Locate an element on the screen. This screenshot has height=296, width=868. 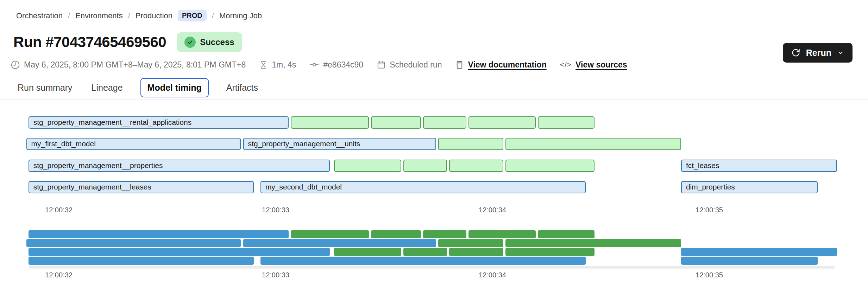
run-meta-row: May 6, 2025, 8:00 PM GMT+8–May 6, 2025, … is located at coordinates (319, 65).